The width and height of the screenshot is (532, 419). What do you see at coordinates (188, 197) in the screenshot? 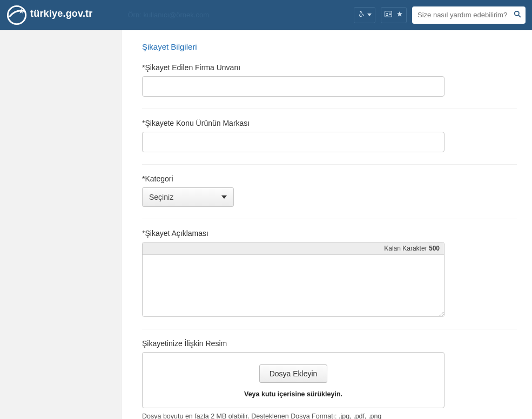
I see `kategori-select: Seçiniz` at bounding box center [188, 197].